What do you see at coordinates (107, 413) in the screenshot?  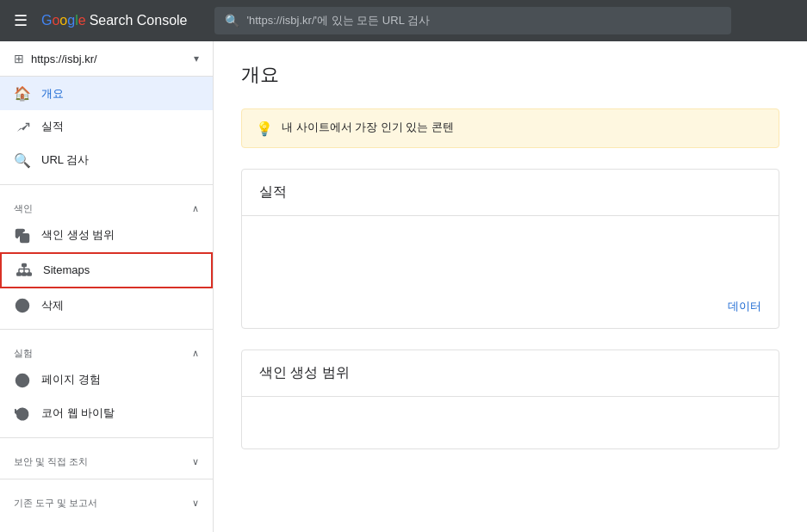 I see `sidebar-item-core-web-vitals: 코어 웹 바이탈` at bounding box center [107, 413].